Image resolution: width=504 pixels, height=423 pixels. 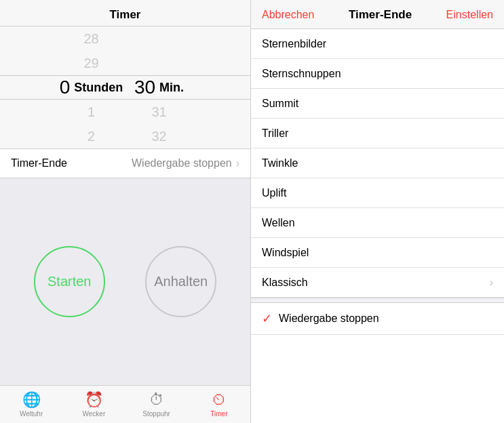 I want to click on left-title: Timer, so click(x=125, y=15).